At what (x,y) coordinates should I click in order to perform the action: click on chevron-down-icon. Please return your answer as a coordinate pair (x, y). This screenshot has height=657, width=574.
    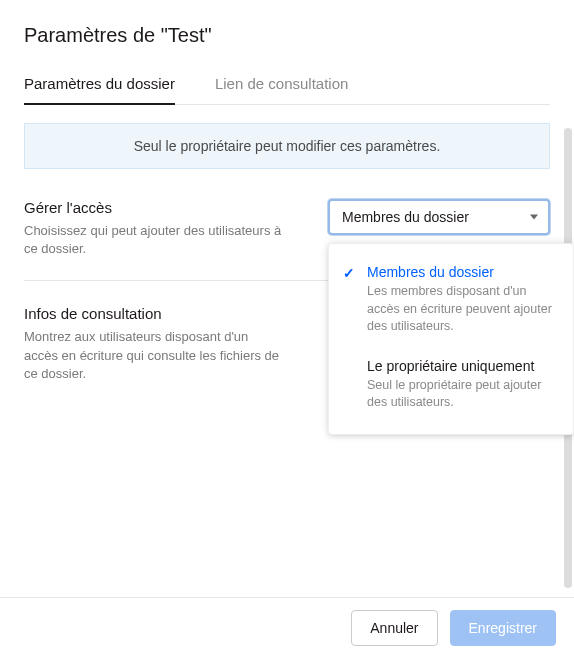
    Looking at the image, I should click on (534, 218).